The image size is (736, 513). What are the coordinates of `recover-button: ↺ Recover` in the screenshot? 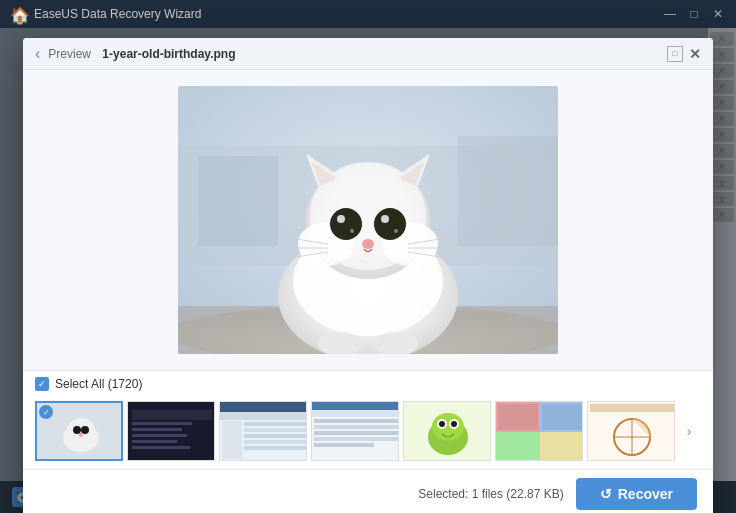 It's located at (636, 494).